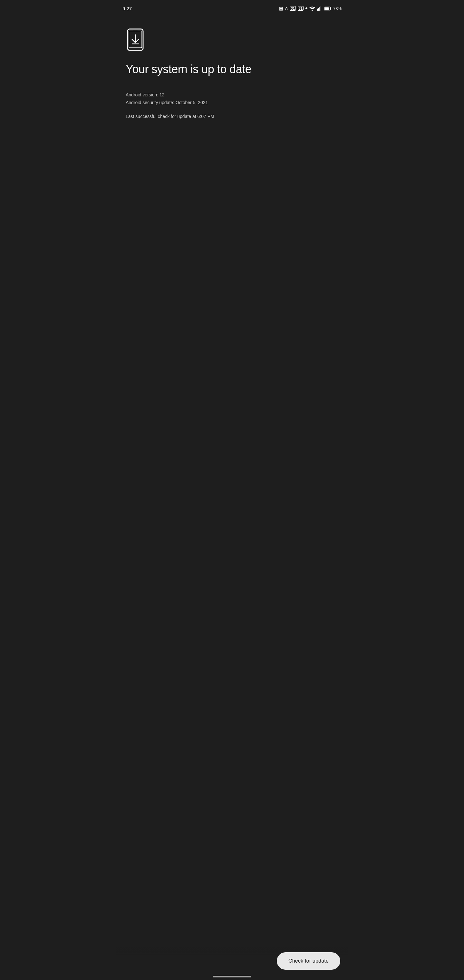  I want to click on security-update: Android security update: October 5, 2021, so click(232, 103).